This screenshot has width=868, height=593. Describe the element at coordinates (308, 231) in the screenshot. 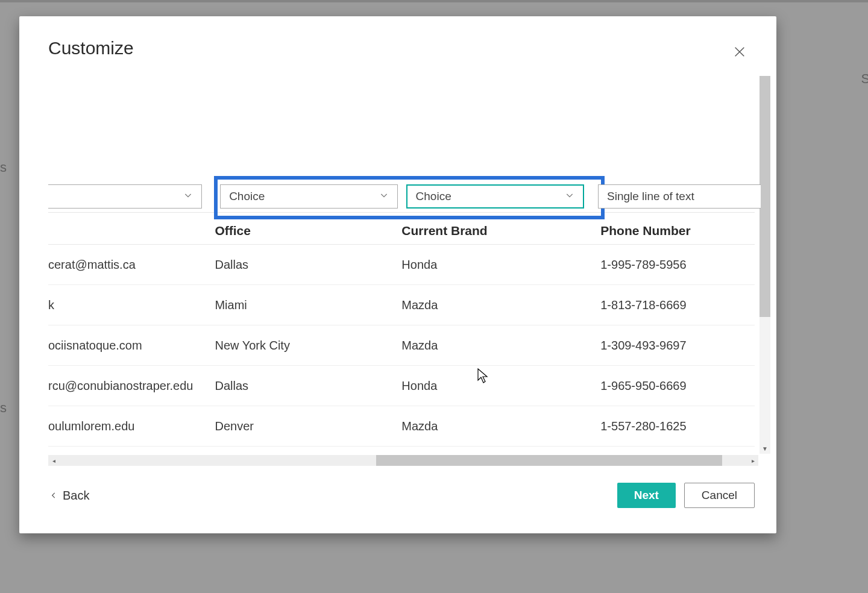

I see `column-header: Office` at that location.